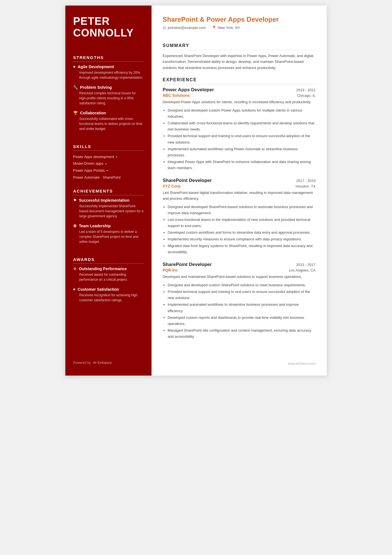 This screenshot has height=555, width=392. I want to click on exp-bullet-1-5: Integrated Power Apps with SharePoint to…, so click(242, 165).